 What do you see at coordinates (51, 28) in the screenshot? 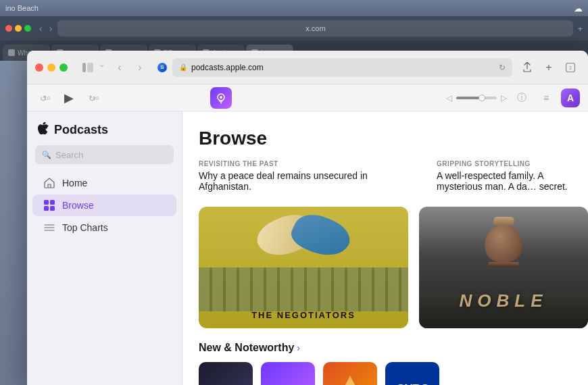
I see `bg-forward-button: ›` at bounding box center [51, 28].